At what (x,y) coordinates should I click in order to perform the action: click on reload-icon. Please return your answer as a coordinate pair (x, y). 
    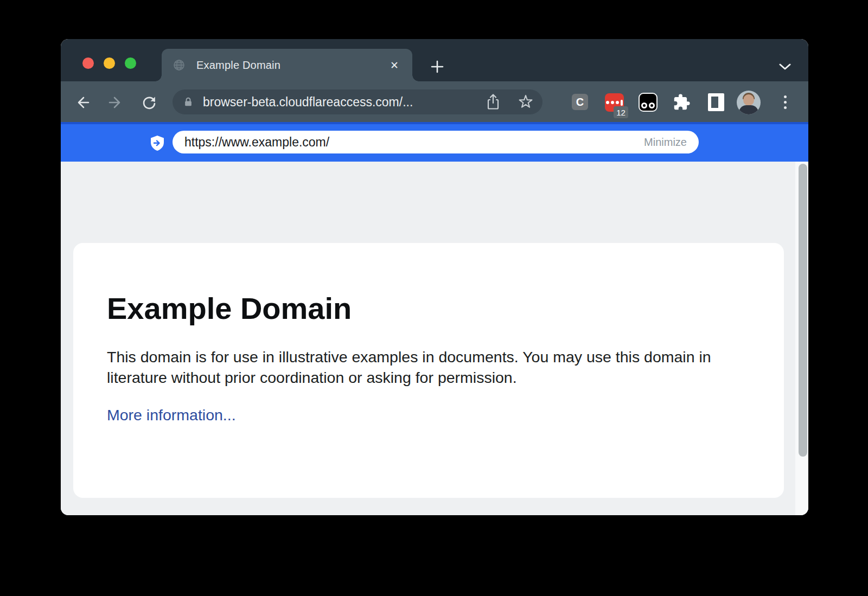
    Looking at the image, I should click on (149, 102).